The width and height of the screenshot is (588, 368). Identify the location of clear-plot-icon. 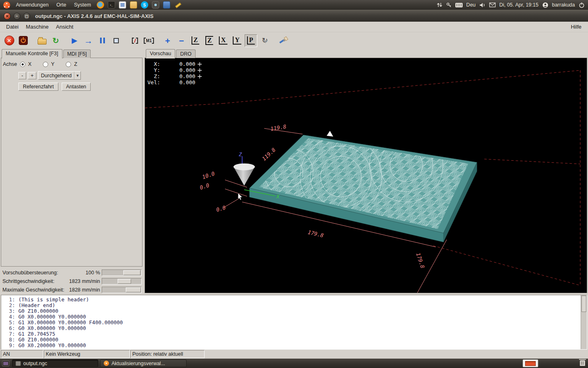
(284, 40).